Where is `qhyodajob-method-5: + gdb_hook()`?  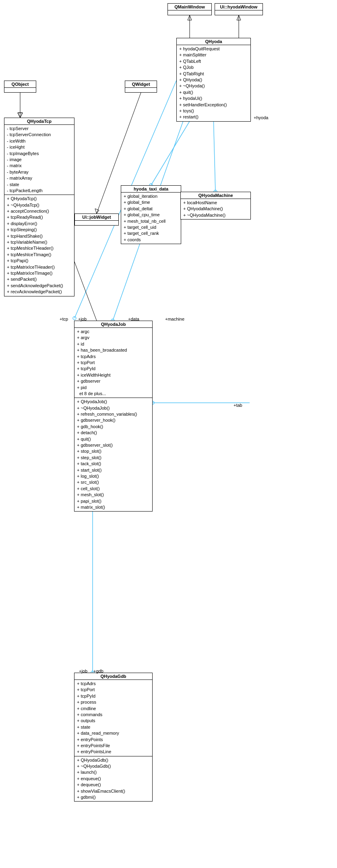
qhyodajob-method-5: + gdb_hook() is located at coordinates (114, 427).